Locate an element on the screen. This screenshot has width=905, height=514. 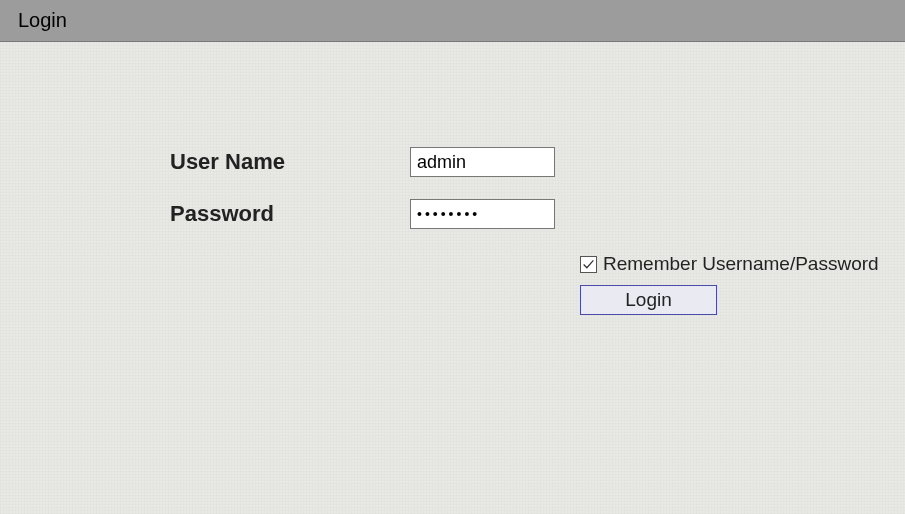
username-row: User Name is located at coordinates (538, 162).